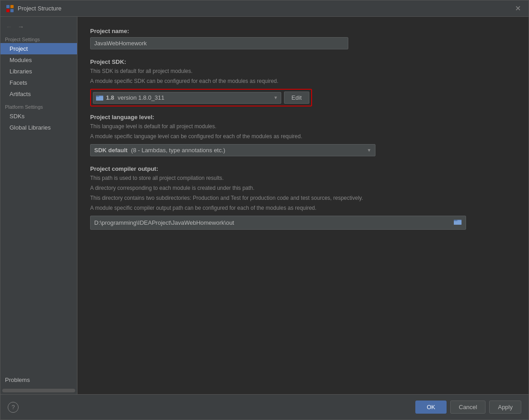  Describe the element at coordinates (189, 98) in the screenshot. I see `sdk-version-text: 1.8 version 1.8.0_311` at that location.